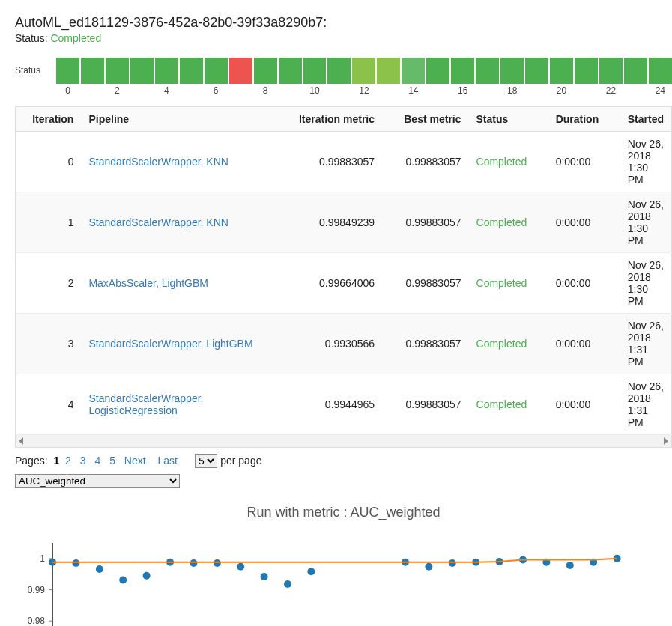 The image size is (672, 626). Describe the element at coordinates (31, 461) in the screenshot. I see `pages-label: Pages:` at that location.